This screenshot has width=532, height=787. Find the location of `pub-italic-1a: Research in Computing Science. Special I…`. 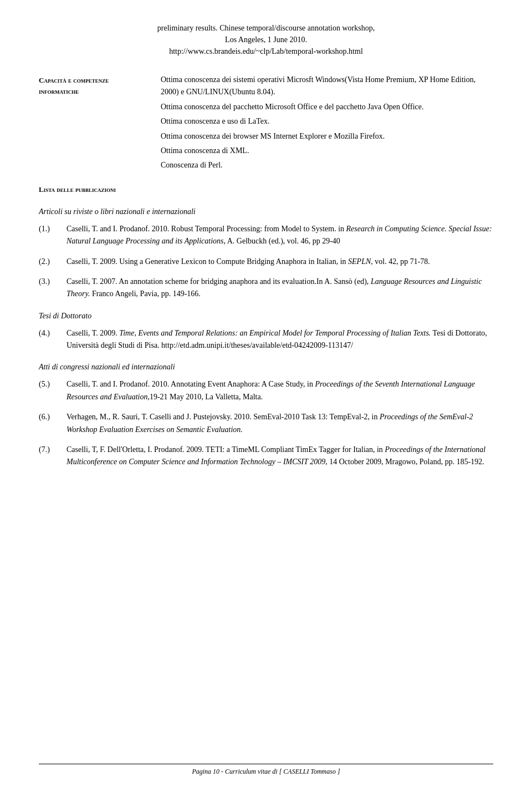

pub-italic-1a: Research in Computing Science. Special I… is located at coordinates (279, 235).